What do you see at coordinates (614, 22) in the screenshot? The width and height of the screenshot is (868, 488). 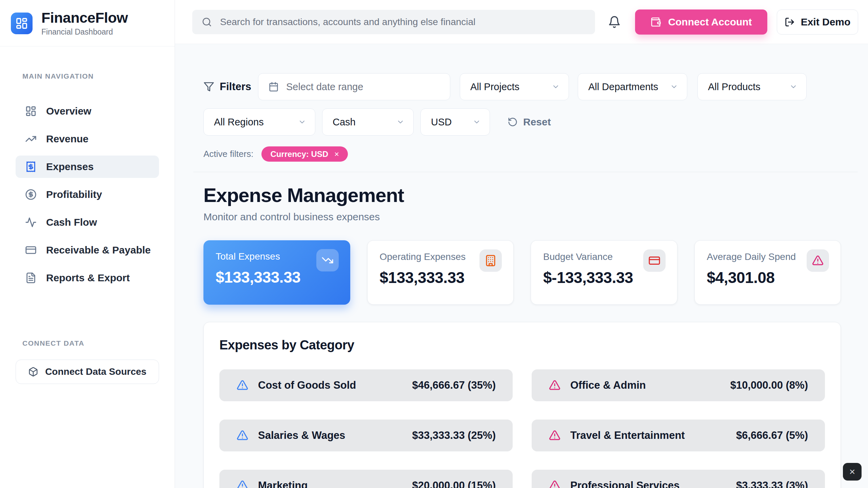 I see `notifications-bell-icon` at bounding box center [614, 22].